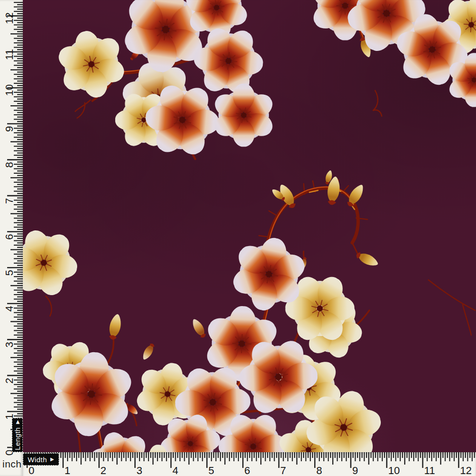  I want to click on ruler-left-svg: 0123456789101112, so click(11, 238).